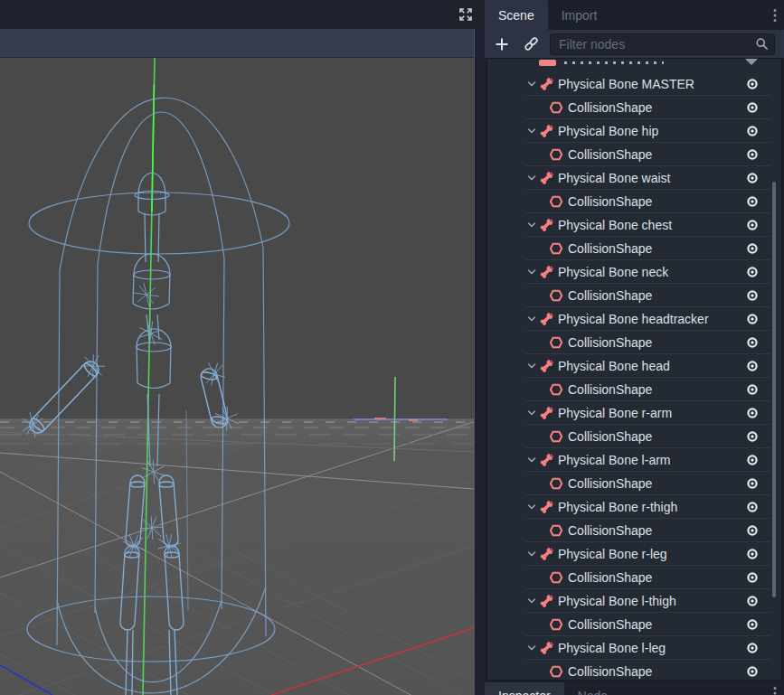  What do you see at coordinates (635, 65) in the screenshot?
I see `clipped-node-row` at bounding box center [635, 65].